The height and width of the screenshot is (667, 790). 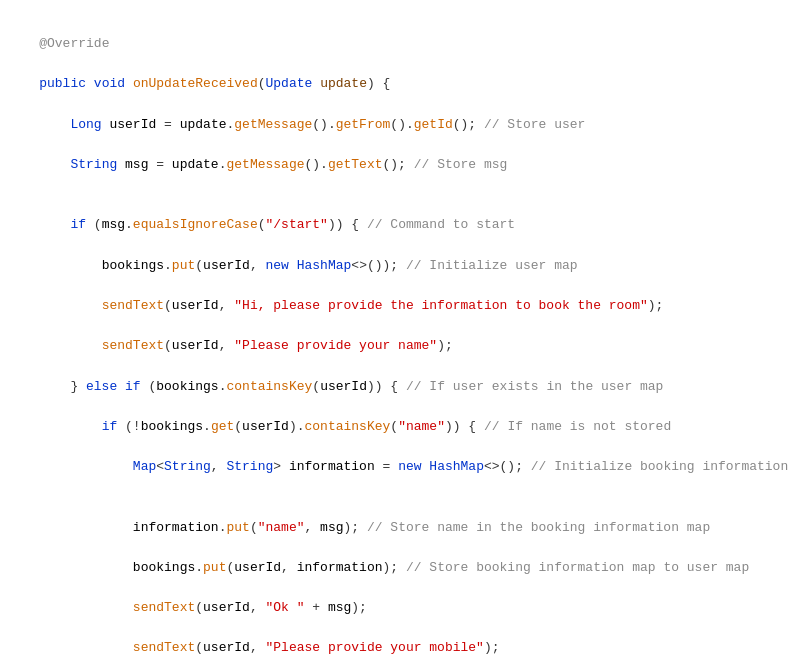 I want to click on code-line: sendText(userId, "Please provide your na…, so click(x=395, y=346).